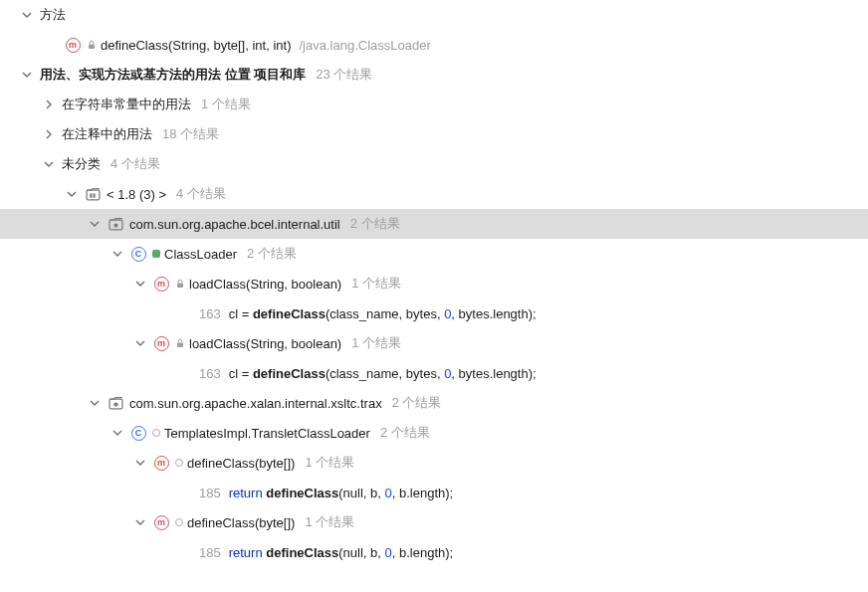  I want to click on methods-label: 方法, so click(53, 15).